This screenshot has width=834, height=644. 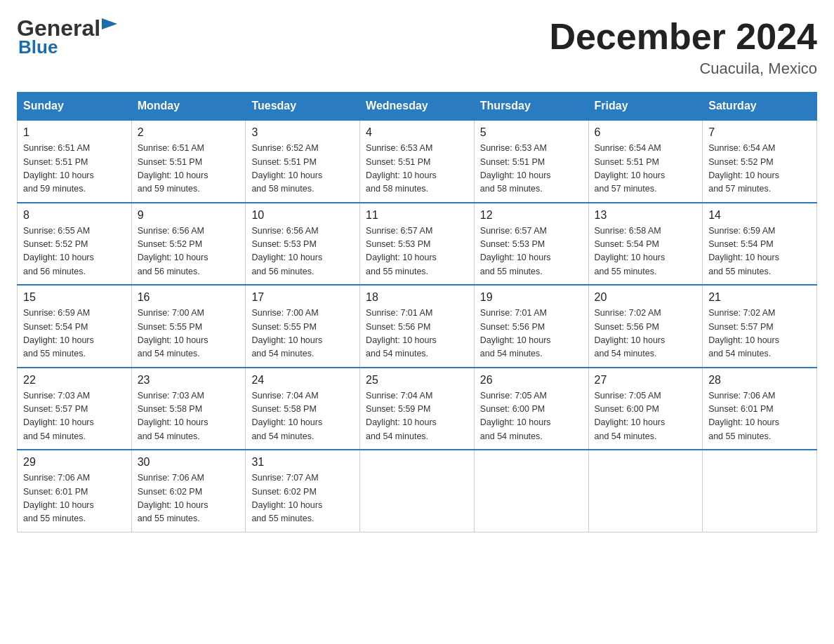 I want to click on day-number: 22, so click(x=74, y=380).